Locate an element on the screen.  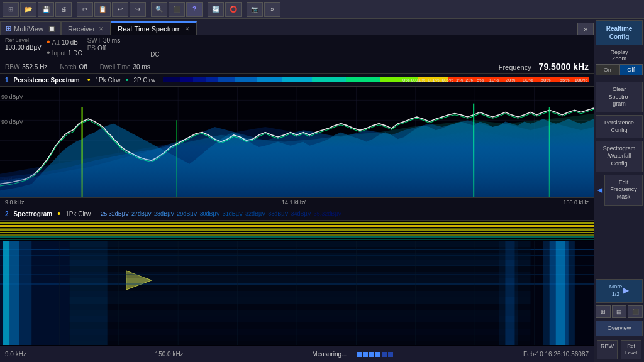
freq-start: 9.0 kHz is located at coordinates (15, 202).